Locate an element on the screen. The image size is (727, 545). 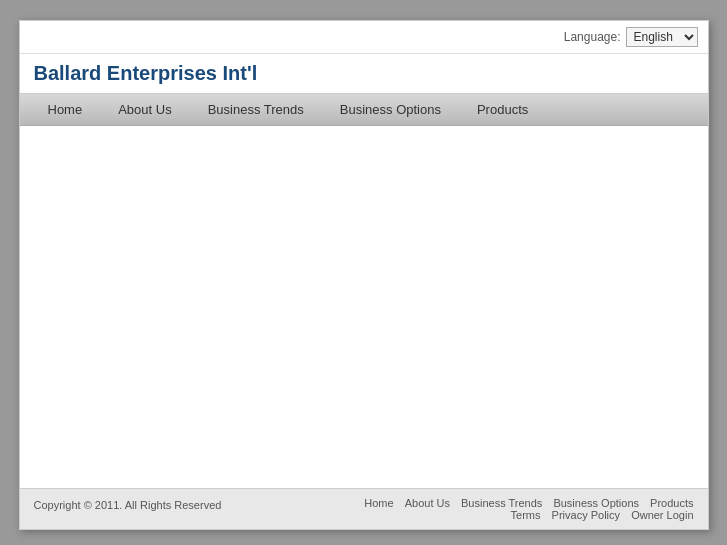
footer-about-link: About Us is located at coordinates (428, 503).